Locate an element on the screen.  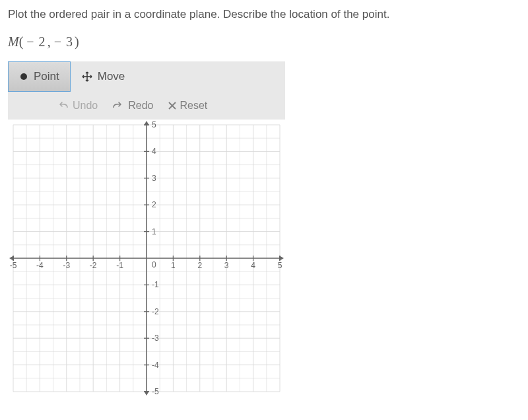
point-close: ) is located at coordinates (77, 42).